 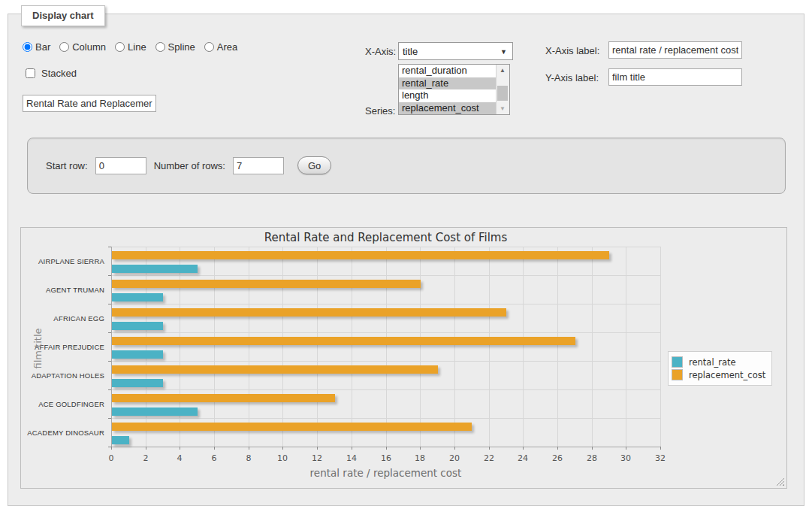 What do you see at coordinates (63, 433) in the screenshot?
I see `y-category-label: ACADEMY DINOSAUR` at bounding box center [63, 433].